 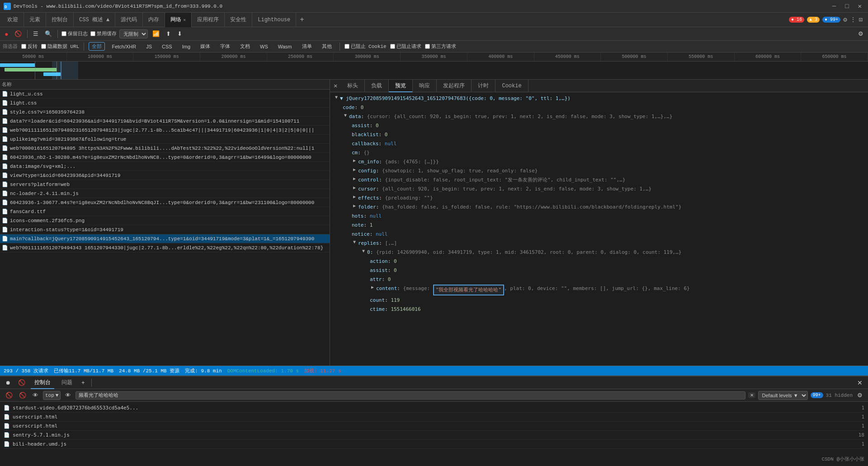 I want to click on json-content: ▶ content : {message: "我全部视频看光了哈哈哈哈" , p…, so click(x=599, y=290).